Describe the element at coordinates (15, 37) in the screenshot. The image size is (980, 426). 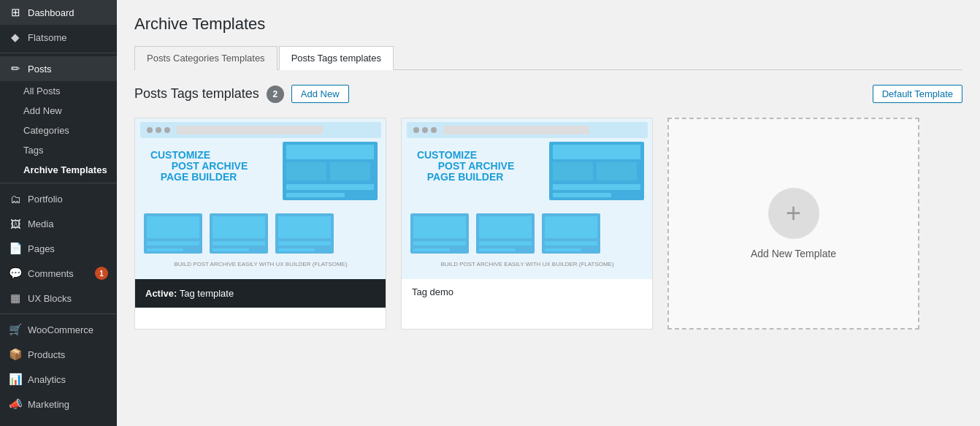
I see `flatsome-icon: ◆` at that location.